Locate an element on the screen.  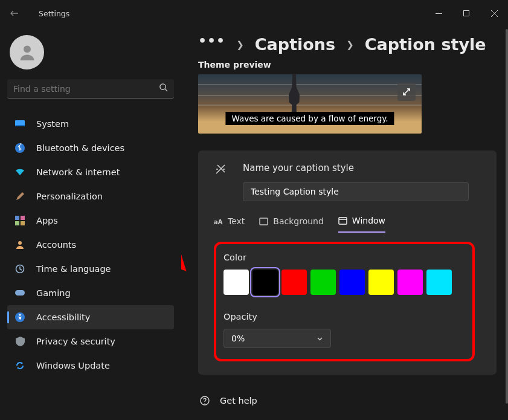
minimize-icon is located at coordinates (439, 13).